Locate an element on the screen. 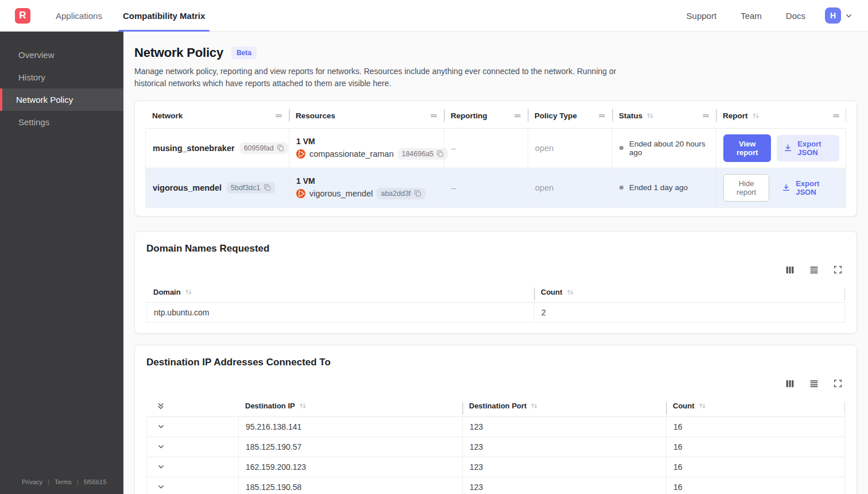 Image resolution: width=868 pixels, height=494 pixels. status-cell: Ended about 20 hours ago is located at coordinates (664, 148).